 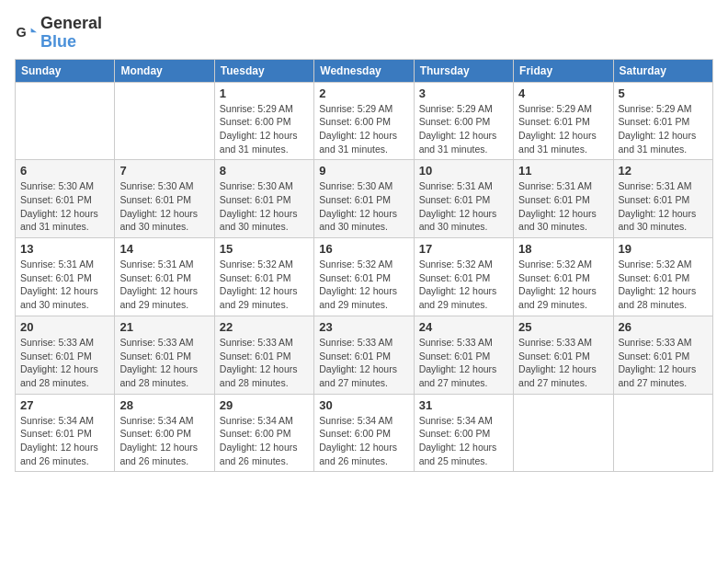 What do you see at coordinates (22, 32) in the screenshot?
I see `svg-text: G` at bounding box center [22, 32].